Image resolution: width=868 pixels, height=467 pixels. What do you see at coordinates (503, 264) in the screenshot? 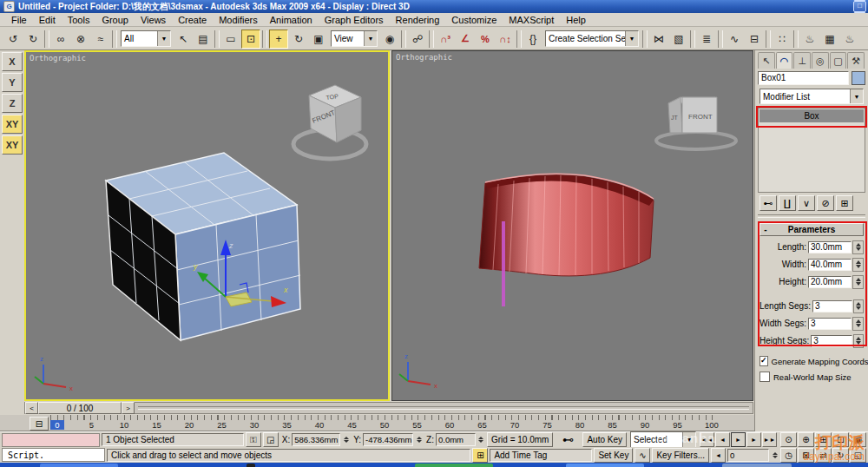
I see `helper-line` at bounding box center [503, 264].